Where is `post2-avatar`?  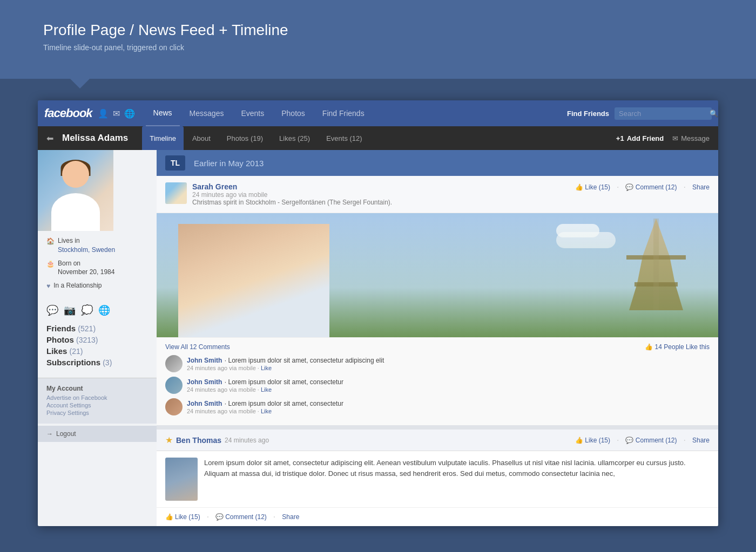 post2-avatar is located at coordinates (181, 479).